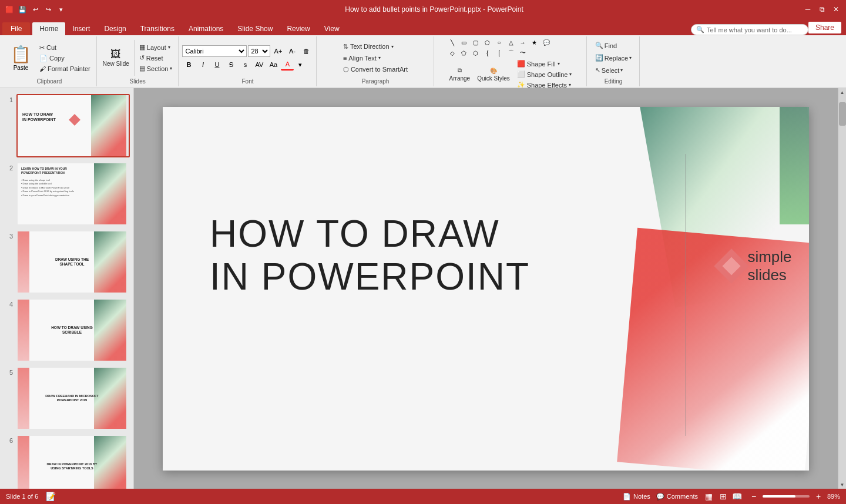  I want to click on slide-item-3: 3 DRAW USING THESHAPE TOOL, so click(67, 262).